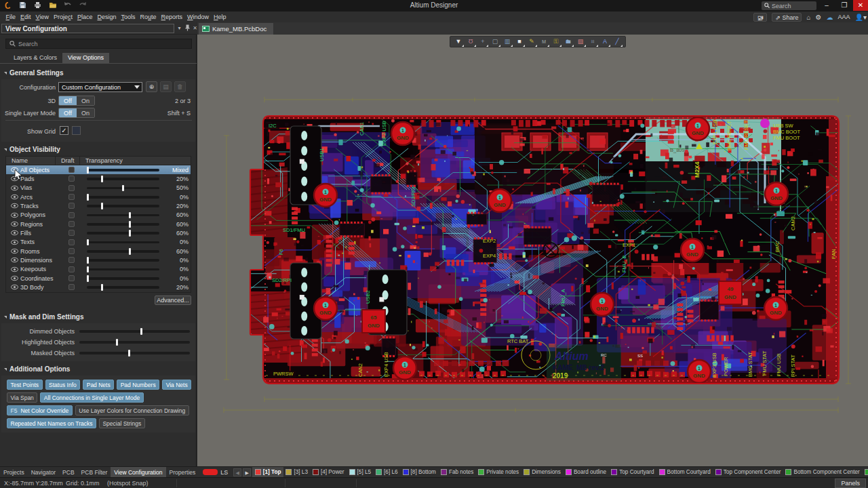 This screenshot has height=488, width=868. What do you see at coordinates (64, 130) in the screenshot?
I see `show-grid-checkbox: ✓` at bounding box center [64, 130].